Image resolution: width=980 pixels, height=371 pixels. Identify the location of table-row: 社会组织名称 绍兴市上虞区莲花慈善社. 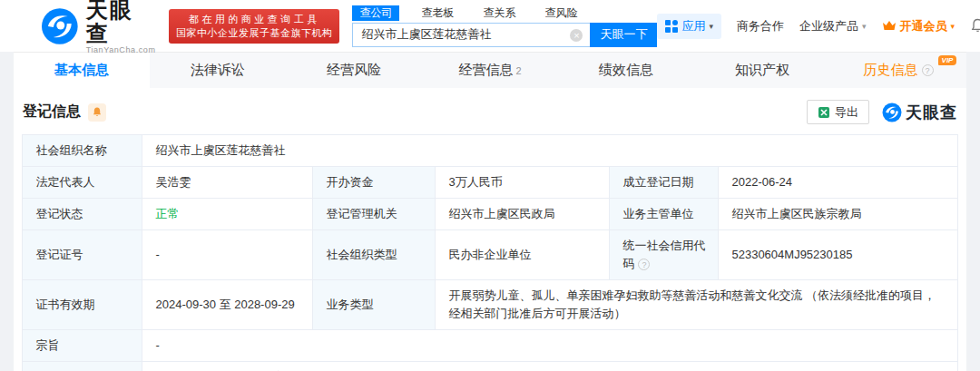
(490, 151).